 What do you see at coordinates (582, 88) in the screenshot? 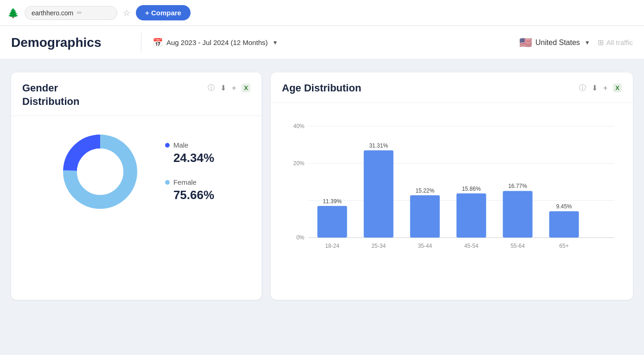
I see `age-info-icon: ⓘ` at bounding box center [582, 88].